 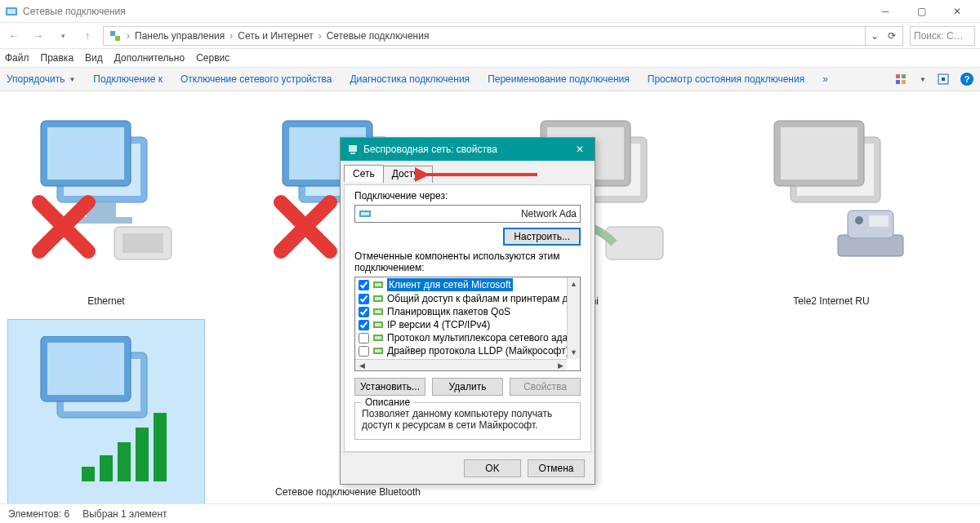 I want to click on menu-extra: Дополнительно, so click(x=149, y=58).